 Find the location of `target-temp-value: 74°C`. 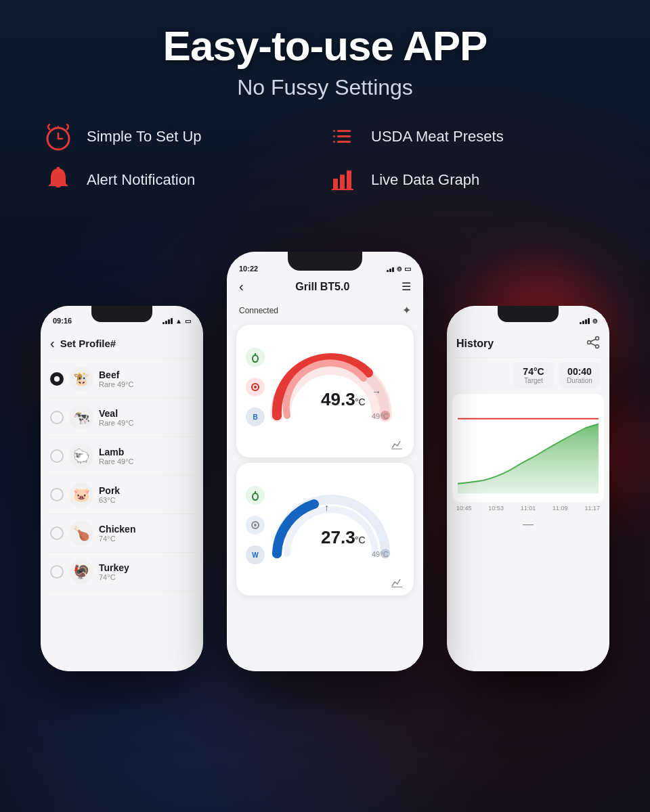

target-temp-value: 74°C is located at coordinates (534, 371).